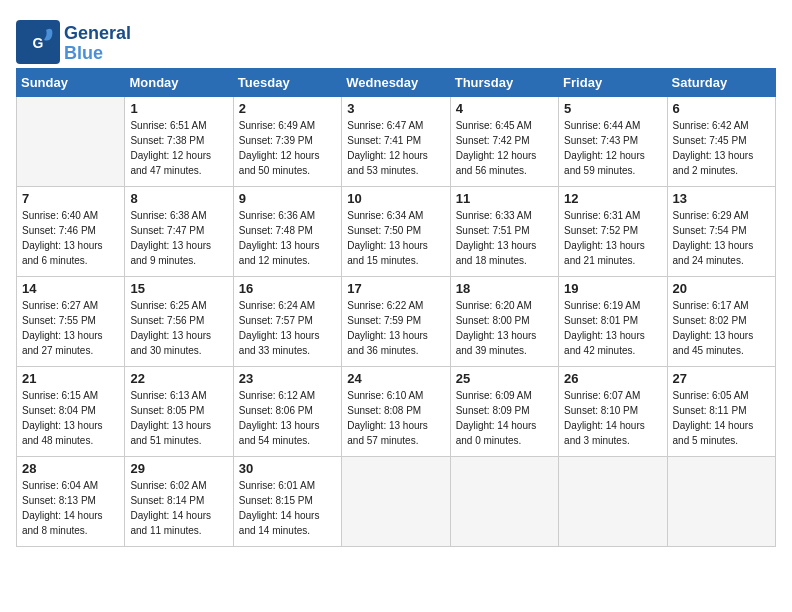 This screenshot has width=792, height=612. I want to click on calendar-cell: 7Sunrise: 6:40 AMSunset: 7:46 PMDaylight…, so click(71, 232).